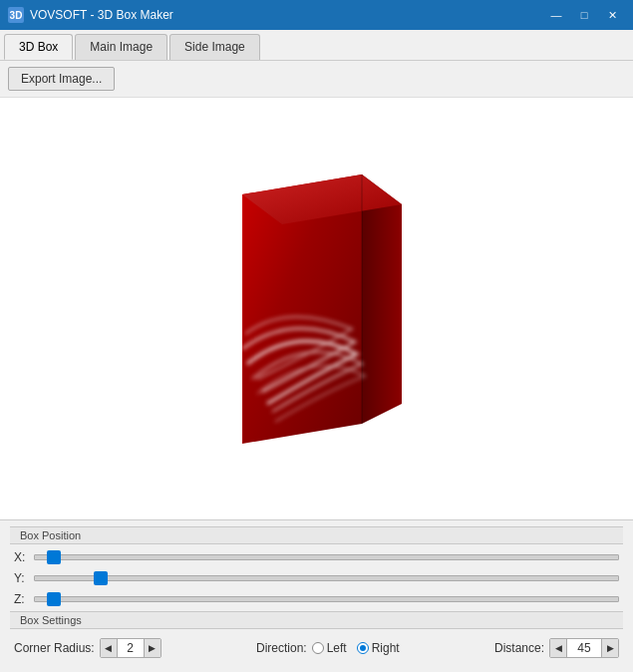 Image resolution: width=633 pixels, height=672 pixels. What do you see at coordinates (317, 578) in the screenshot?
I see `y-slider-row: Y:` at bounding box center [317, 578].